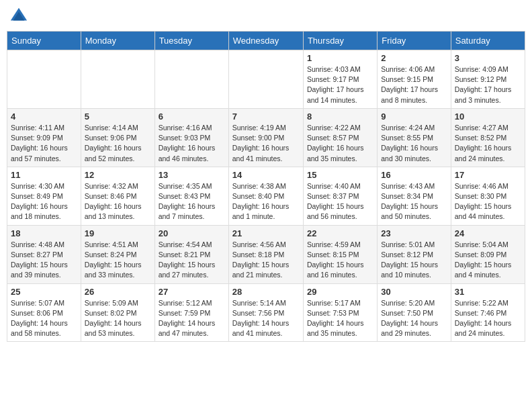 Image resolution: width=532 pixels, height=411 pixels. I want to click on day-info: Sunrise: 4:35 AMSunset: 8:43 PMDaylight:…, so click(192, 201).